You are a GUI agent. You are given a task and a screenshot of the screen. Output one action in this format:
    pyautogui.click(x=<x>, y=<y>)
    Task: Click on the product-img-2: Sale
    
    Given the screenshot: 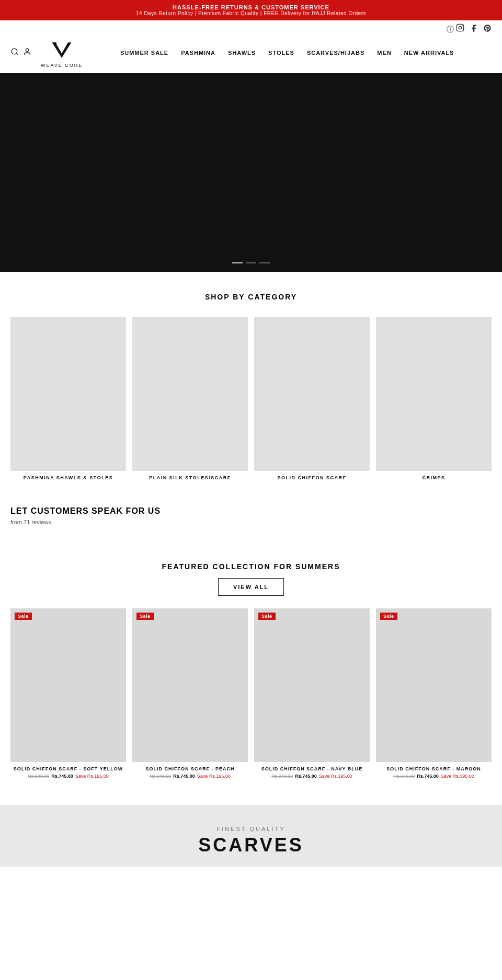 What is the action you would take?
    pyautogui.click(x=312, y=686)
    